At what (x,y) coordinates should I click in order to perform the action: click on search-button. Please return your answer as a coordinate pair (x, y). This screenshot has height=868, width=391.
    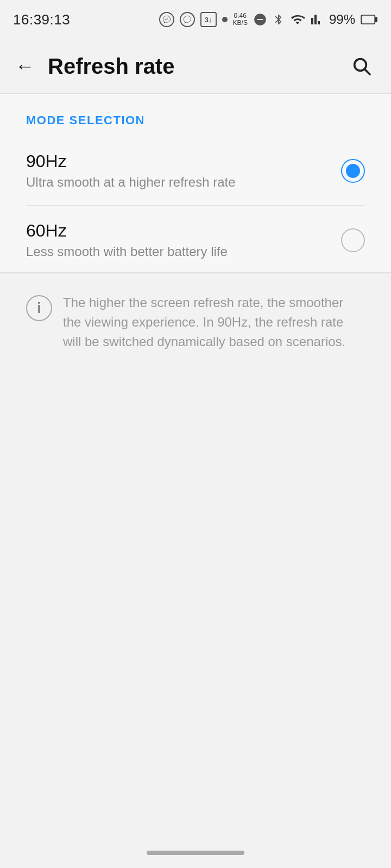
    Looking at the image, I should click on (362, 66).